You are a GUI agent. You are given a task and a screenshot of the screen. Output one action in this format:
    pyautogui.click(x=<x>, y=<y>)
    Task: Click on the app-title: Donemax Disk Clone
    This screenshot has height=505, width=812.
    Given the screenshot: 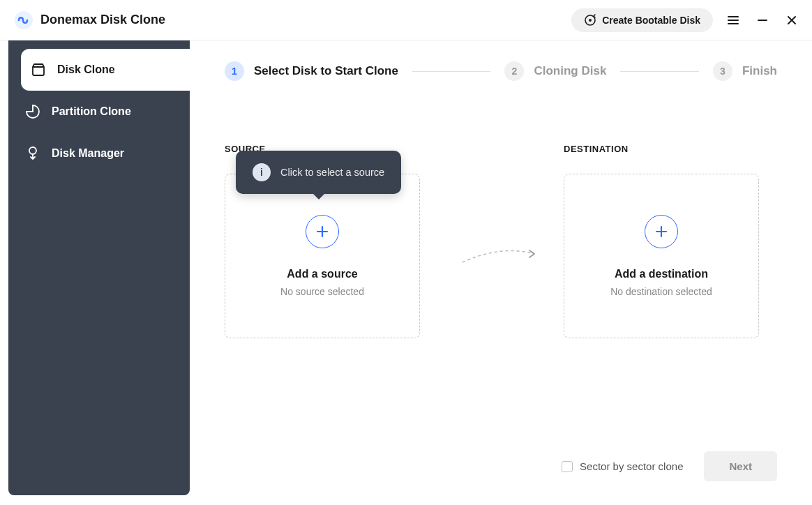 What is the action you would take?
    pyautogui.click(x=306, y=20)
    